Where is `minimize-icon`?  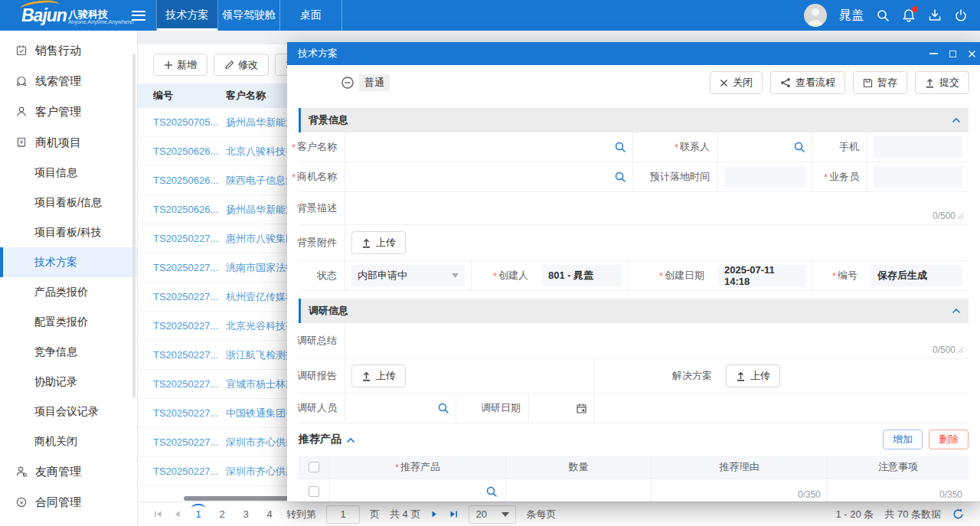
minimize-icon is located at coordinates (934, 54).